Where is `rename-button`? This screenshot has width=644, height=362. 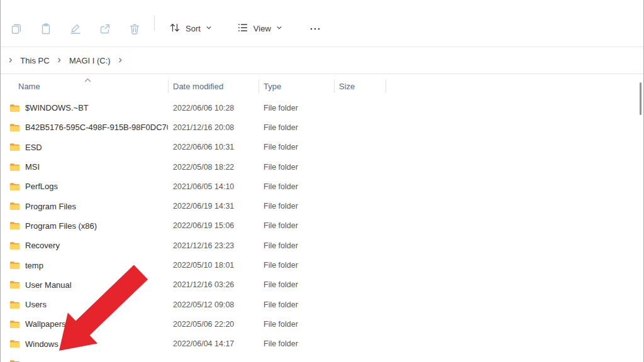 rename-button is located at coordinates (75, 30).